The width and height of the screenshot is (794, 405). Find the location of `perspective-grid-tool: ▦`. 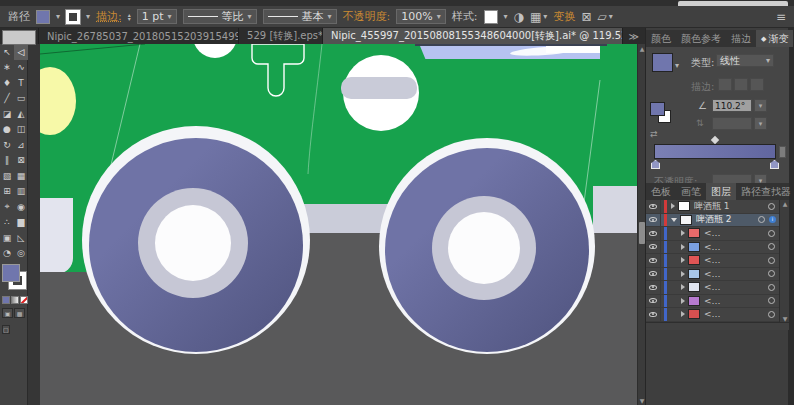

perspective-grid-tool: ▦ is located at coordinates (21, 176).